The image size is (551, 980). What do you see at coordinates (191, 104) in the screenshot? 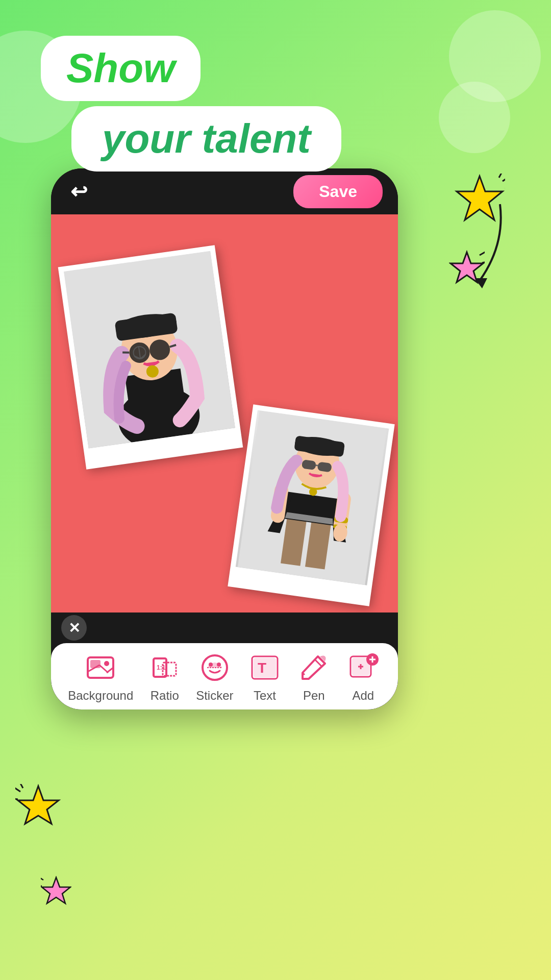
I see `header-area: Show your talent` at bounding box center [191, 104].